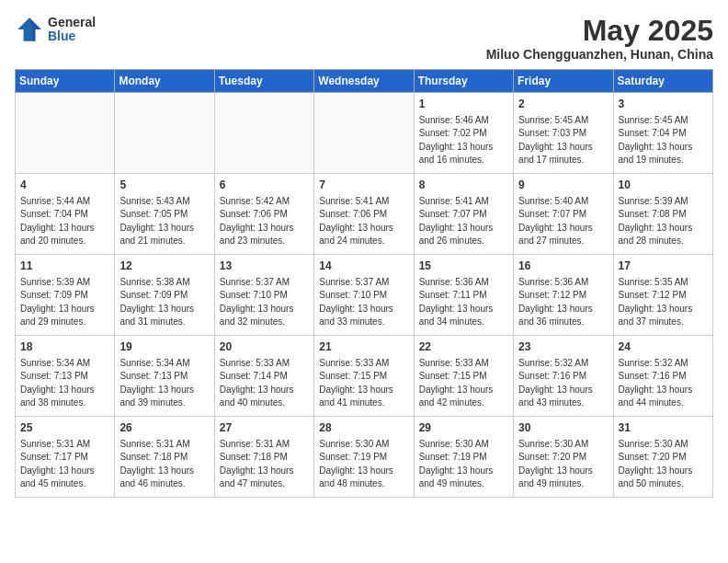  Describe the element at coordinates (663, 133) in the screenshot. I see `day-cell: 3Sunrise: 5:45 AM Sunset: 7:04 PM Daylig…` at that location.